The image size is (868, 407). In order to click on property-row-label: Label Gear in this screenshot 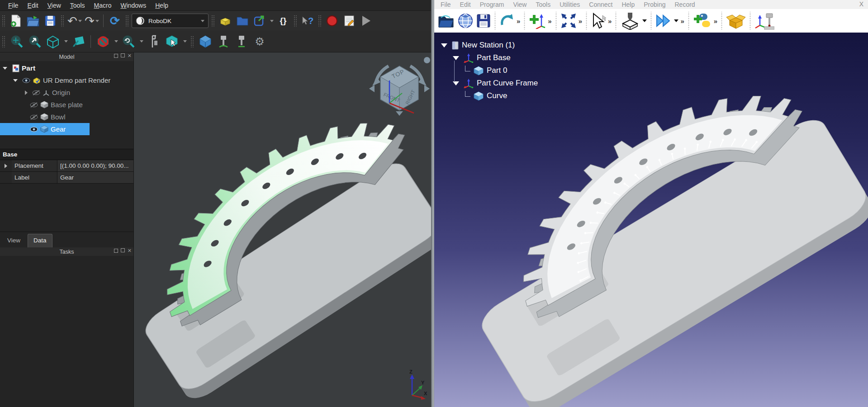, I will do `click(67, 178)`.